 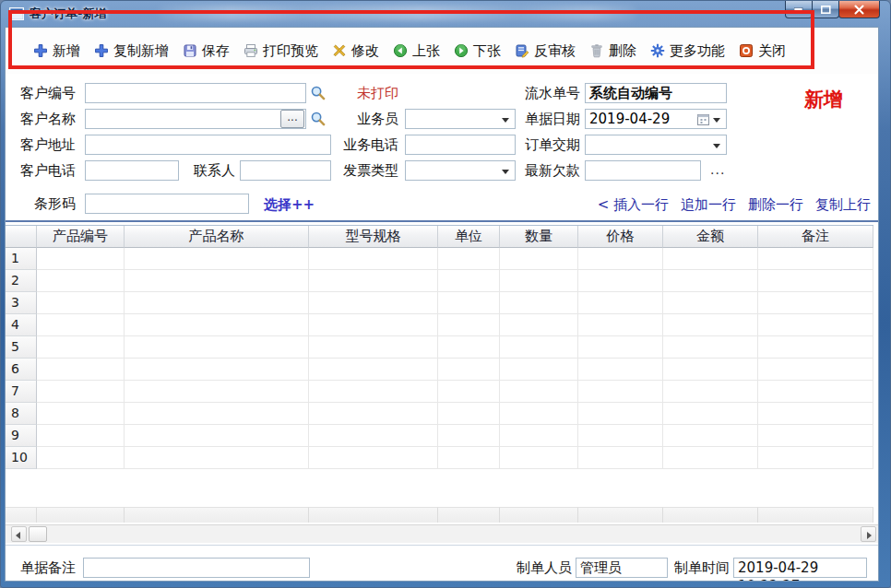 What do you see at coordinates (356, 52) in the screenshot?
I see `toolbar-button-modify: 修改` at bounding box center [356, 52].